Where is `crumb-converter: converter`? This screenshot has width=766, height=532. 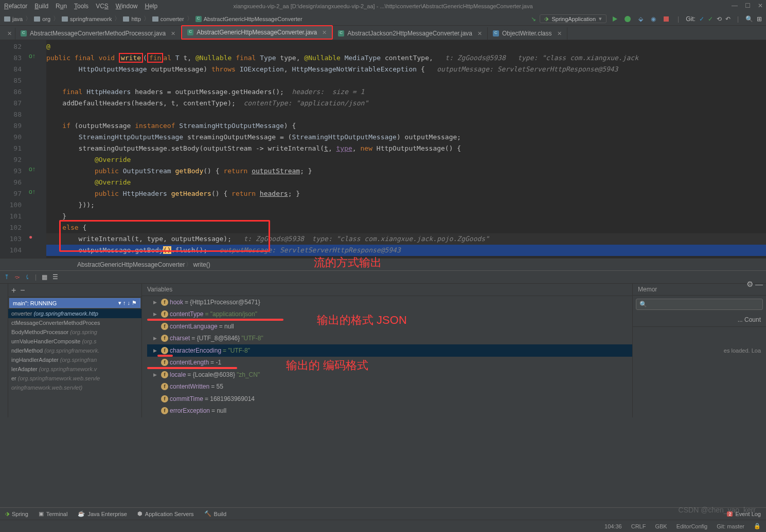 crumb-converter: converter is located at coordinates (168, 19).